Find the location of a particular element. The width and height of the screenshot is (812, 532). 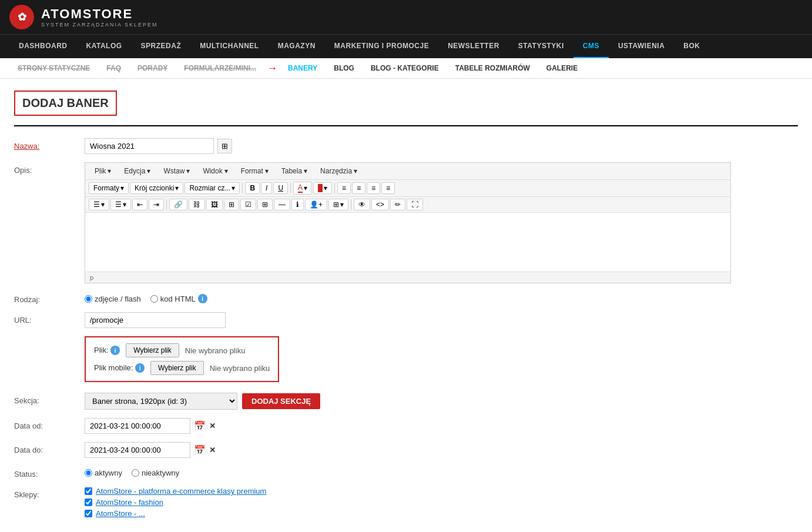

nav-marketing: MARKETING I PROMOCJE is located at coordinates (382, 46).